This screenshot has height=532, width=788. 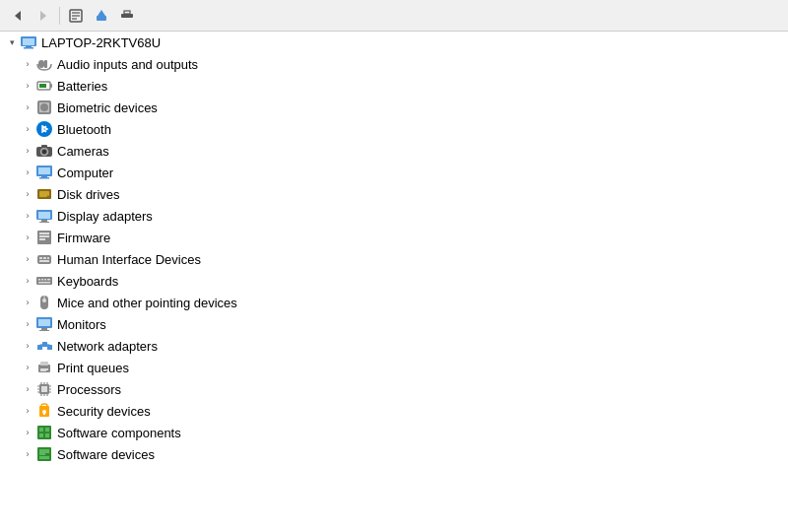 I want to click on tree-item: Print queues, so click(x=394, y=367).